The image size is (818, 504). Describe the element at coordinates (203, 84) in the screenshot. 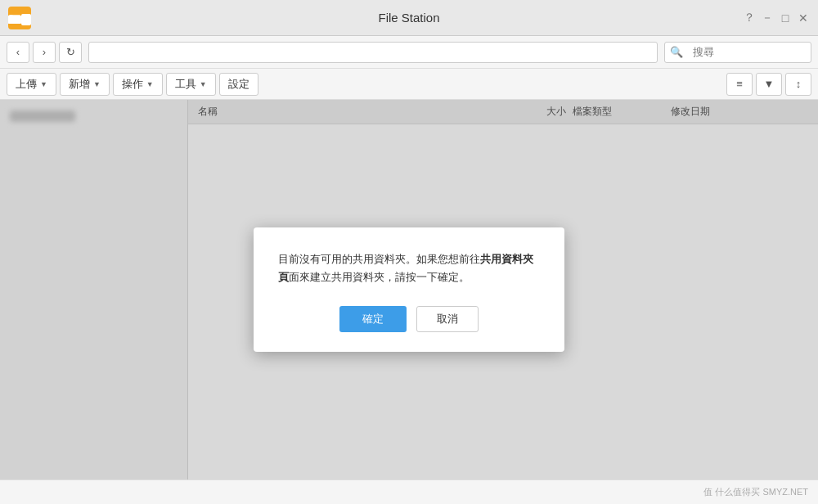

I see `tools-arrow: ▼` at that location.